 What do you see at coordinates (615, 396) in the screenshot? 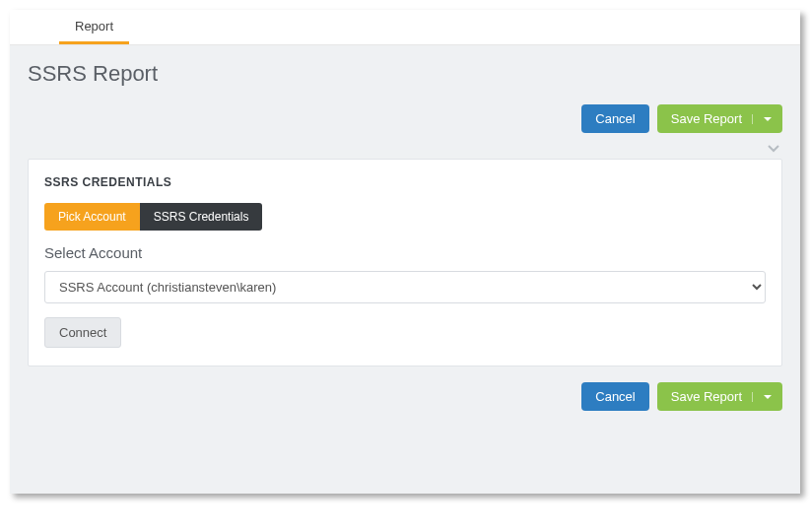
I see `cancel-button-bottom: Cancel` at bounding box center [615, 396].